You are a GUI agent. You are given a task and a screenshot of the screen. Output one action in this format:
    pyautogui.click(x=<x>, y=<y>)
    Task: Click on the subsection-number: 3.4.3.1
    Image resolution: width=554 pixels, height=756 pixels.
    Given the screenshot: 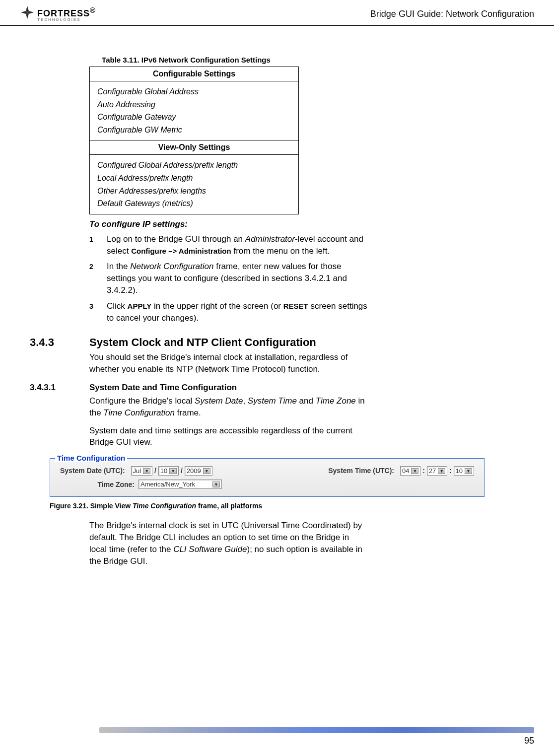 What is the action you would take?
    pyautogui.click(x=60, y=388)
    